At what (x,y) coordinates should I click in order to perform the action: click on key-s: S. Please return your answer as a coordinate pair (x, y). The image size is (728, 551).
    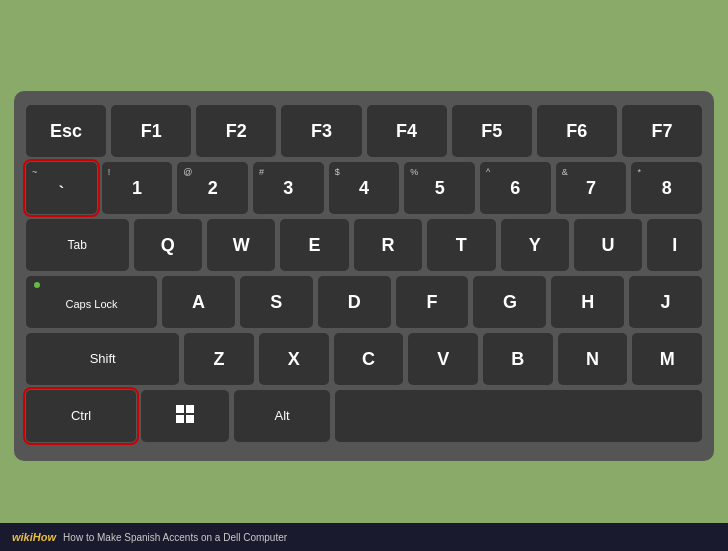
    Looking at the image, I should click on (276, 302).